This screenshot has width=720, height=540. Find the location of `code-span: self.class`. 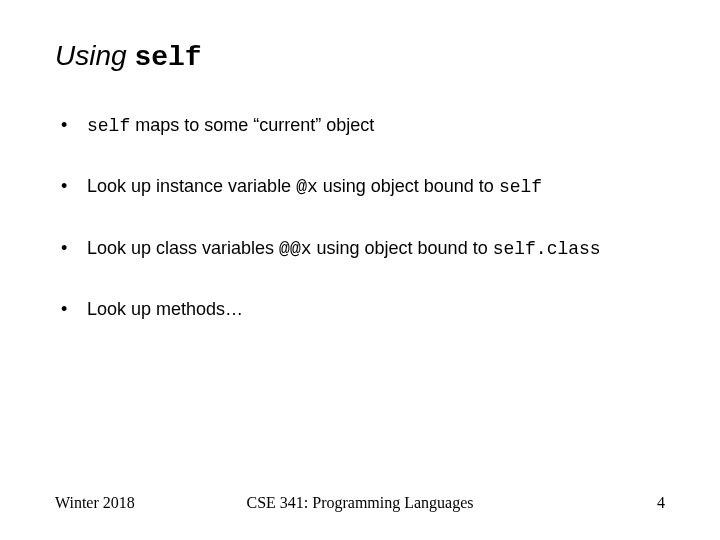

code-span: self.class is located at coordinates (547, 249).